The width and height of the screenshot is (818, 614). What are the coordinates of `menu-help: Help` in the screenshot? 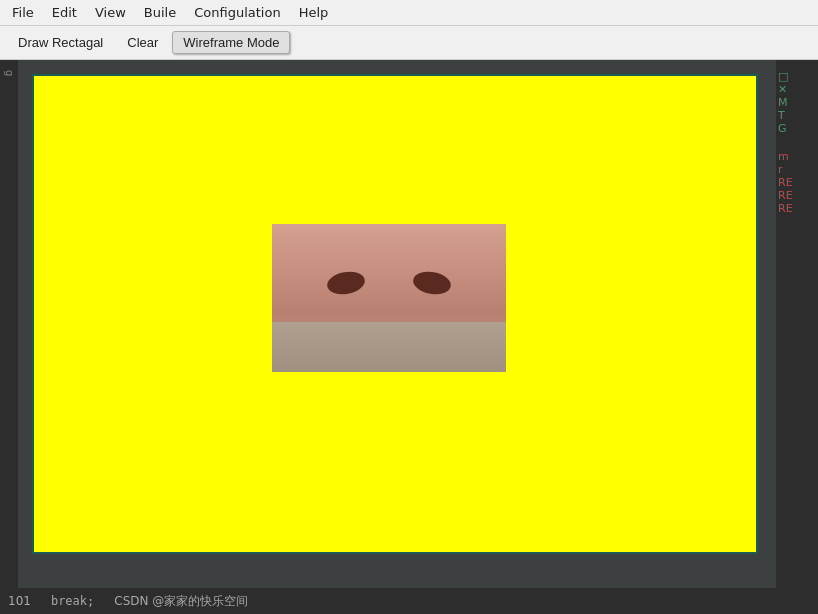 It's located at (314, 12).